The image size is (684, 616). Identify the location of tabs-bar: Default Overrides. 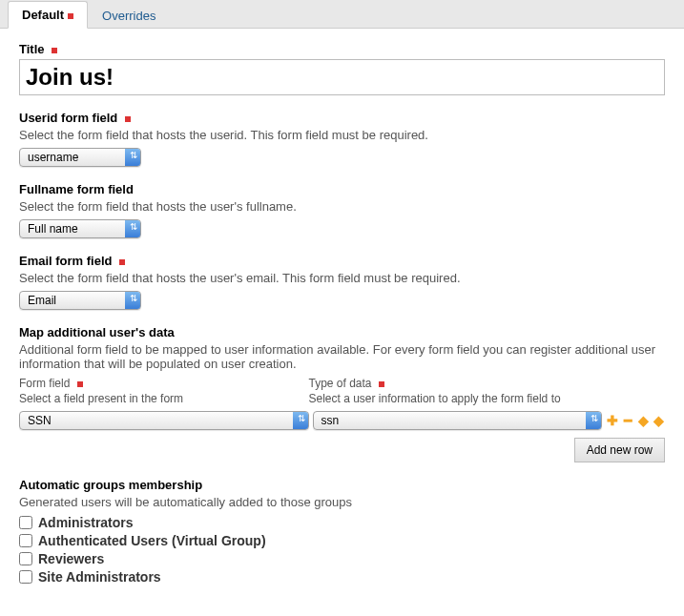
(342, 14).